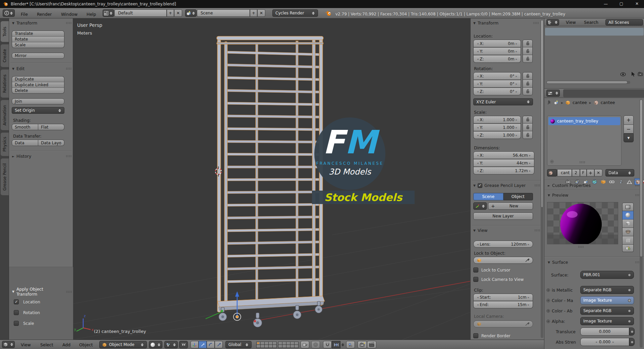 Image resolution: width=644 pixels, height=349 pixels. I want to click on redo-panel-header: ▼ Apply Object Transform, so click(42, 292).